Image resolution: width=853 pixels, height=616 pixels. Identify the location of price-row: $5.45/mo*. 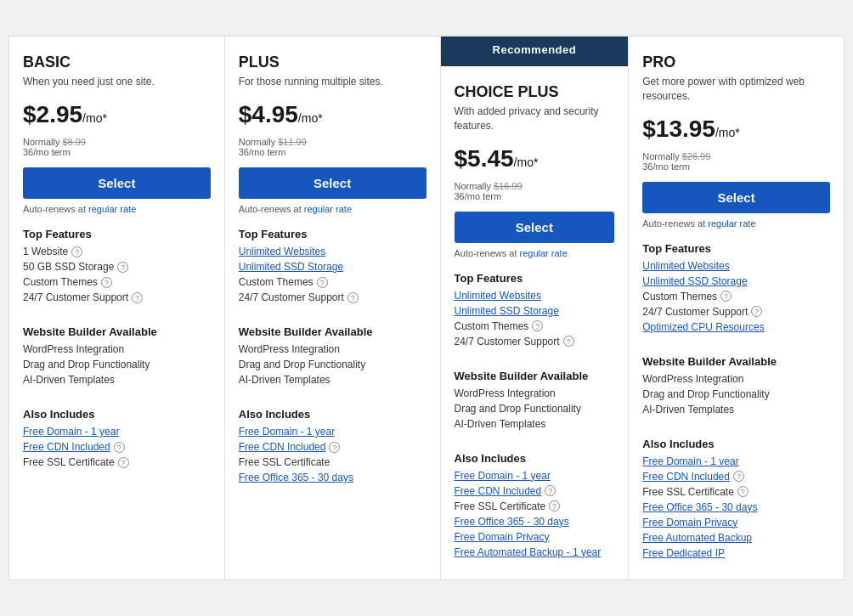
(535, 159).